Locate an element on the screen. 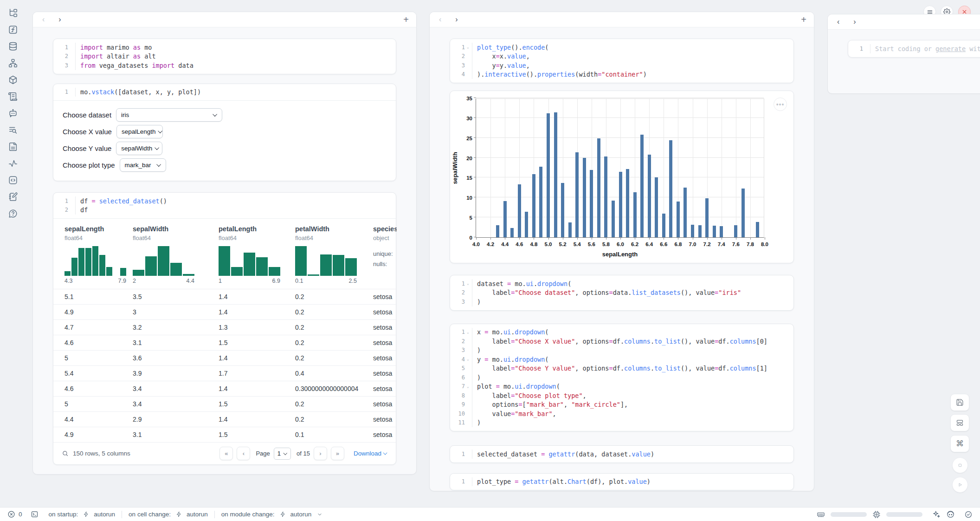  column-header-species: speciesobjectunique:nulls: is located at coordinates (385, 254).